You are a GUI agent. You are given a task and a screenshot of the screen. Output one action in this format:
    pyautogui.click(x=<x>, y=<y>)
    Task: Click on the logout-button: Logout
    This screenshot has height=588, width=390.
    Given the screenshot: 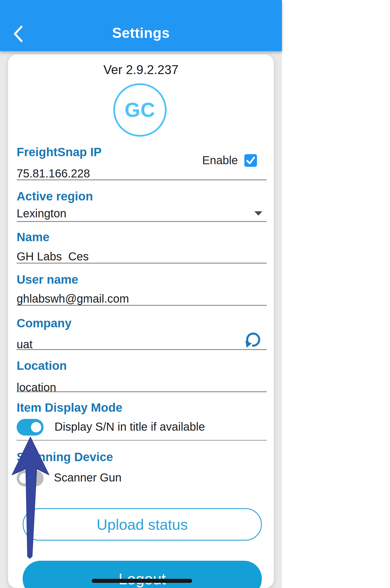 What is the action you would take?
    pyautogui.click(x=142, y=574)
    